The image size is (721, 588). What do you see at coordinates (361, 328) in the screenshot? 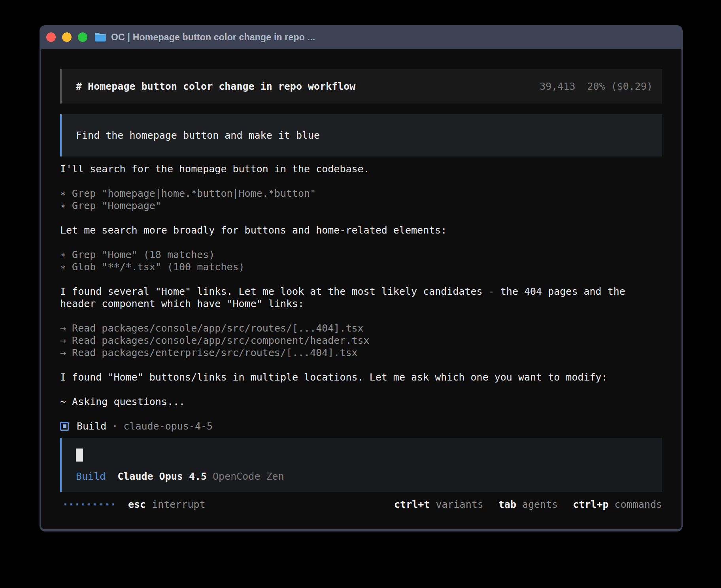
I see `tool-call-read: → Read packages/console/app/src/routes/[…` at bounding box center [361, 328].